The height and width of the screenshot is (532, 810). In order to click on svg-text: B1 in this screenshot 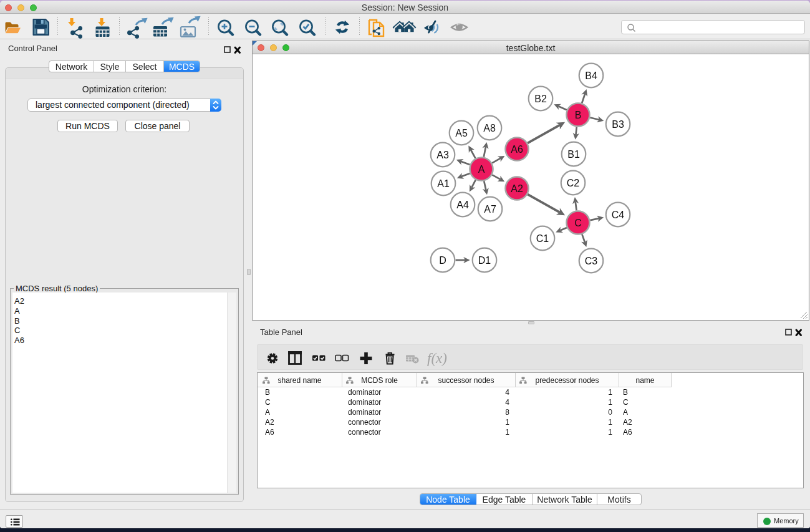, I will do `click(574, 155)`.